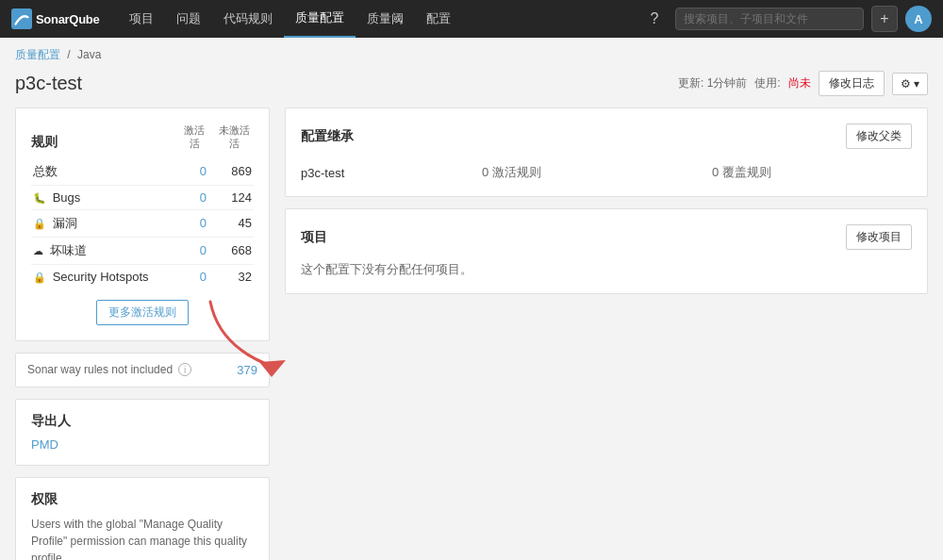 The width and height of the screenshot is (943, 560). I want to click on config-inheritance-row: p3c-test 0 激活规则 0 覆盖规则, so click(606, 173).